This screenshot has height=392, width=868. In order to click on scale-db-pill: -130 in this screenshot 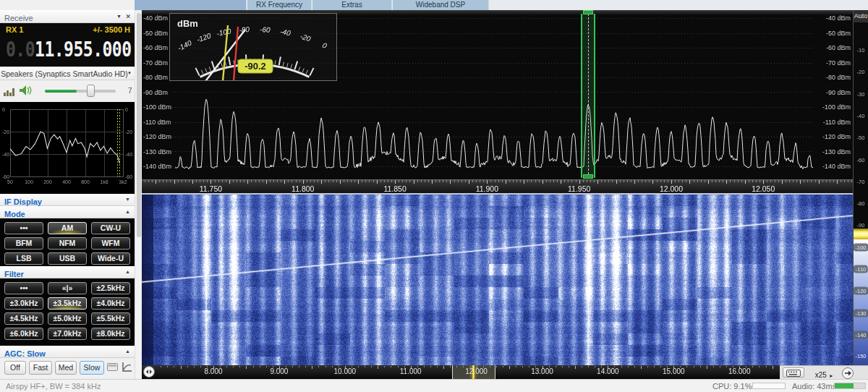, I will do `click(861, 312)`.